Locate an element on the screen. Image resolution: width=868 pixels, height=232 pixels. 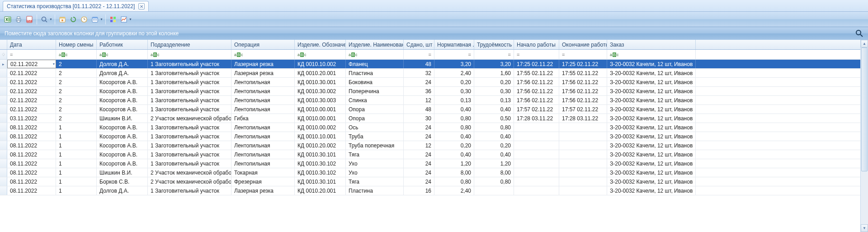
filter-op: aBc is located at coordinates (263, 54).